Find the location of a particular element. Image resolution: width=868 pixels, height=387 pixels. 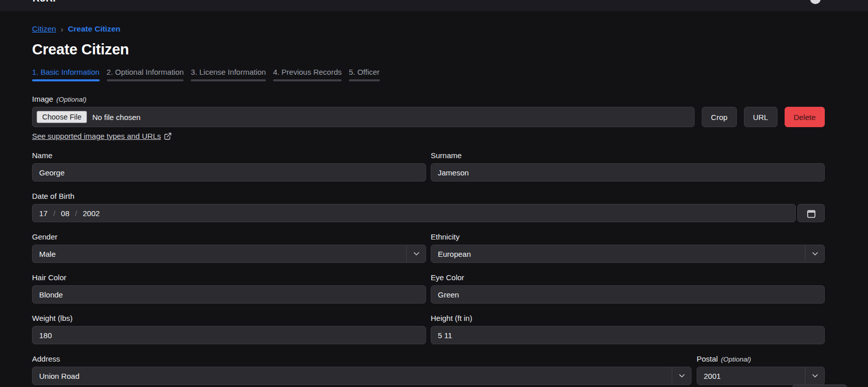

supported-image-types-link: See supported image types and URLs is located at coordinates (102, 136).